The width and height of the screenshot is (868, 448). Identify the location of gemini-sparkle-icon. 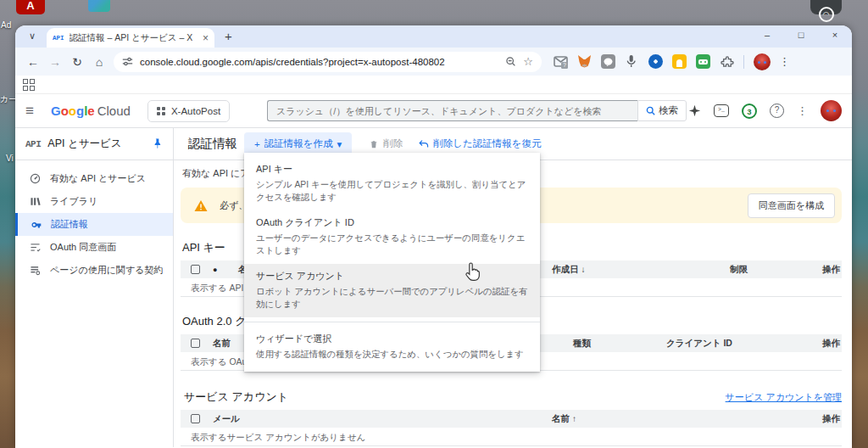
(695, 110).